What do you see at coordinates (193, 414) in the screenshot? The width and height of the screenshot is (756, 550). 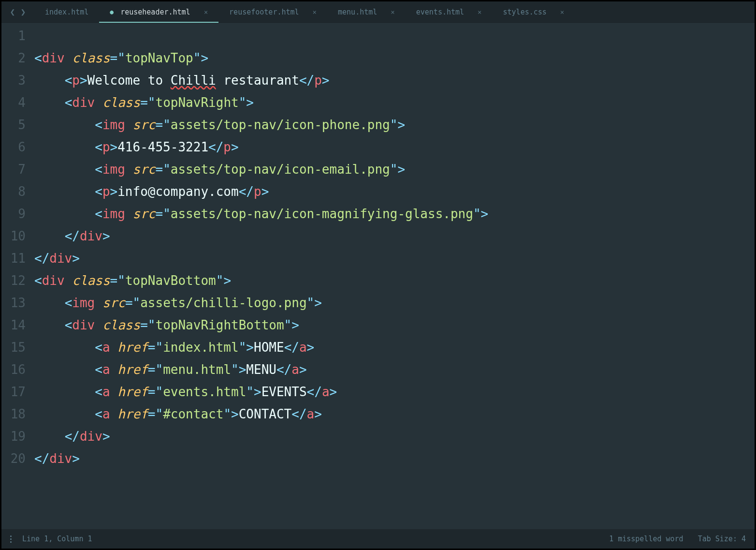 I see `token-string: #contact` at bounding box center [193, 414].